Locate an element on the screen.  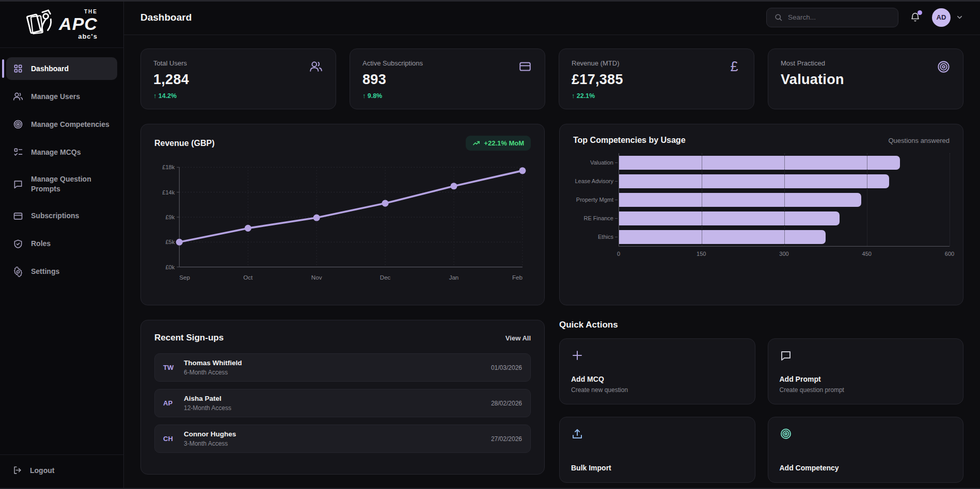
sidebar-item-manage-competencies: Manage Competencies is located at coordinates (62, 124).